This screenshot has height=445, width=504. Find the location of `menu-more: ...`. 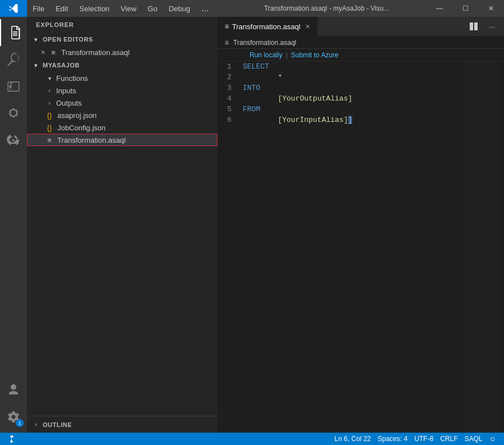

menu-more: ... is located at coordinates (205, 8).